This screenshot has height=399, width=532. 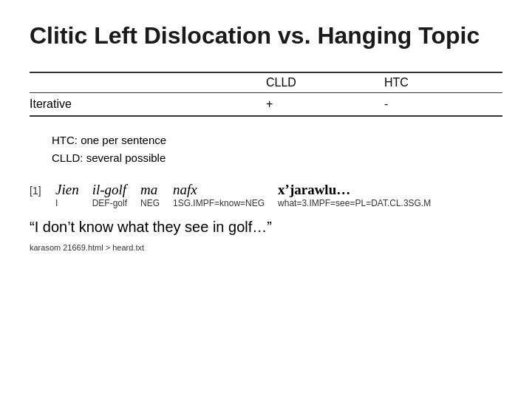 I want to click on gloss-item-ilgolf: il-golf DEF-golf, so click(x=109, y=195).